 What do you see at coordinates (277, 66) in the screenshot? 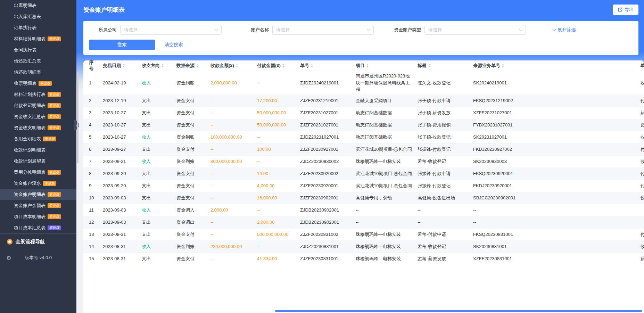
I see `column-header: 付款金额(¥)` at bounding box center [277, 66].